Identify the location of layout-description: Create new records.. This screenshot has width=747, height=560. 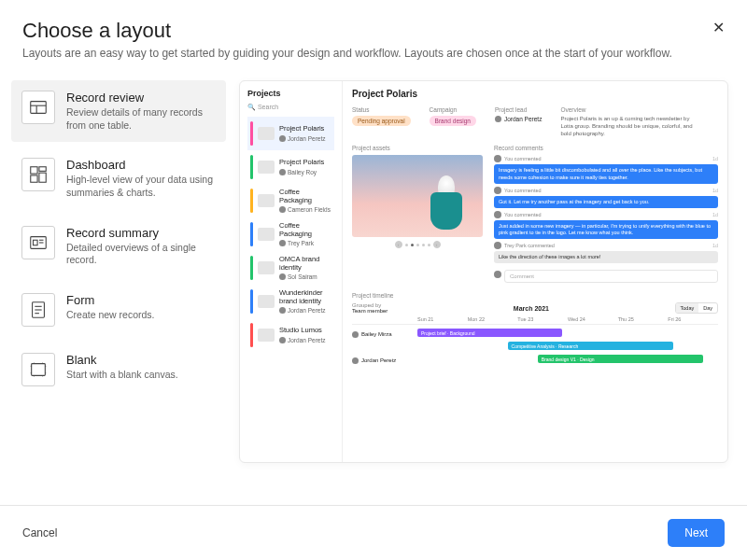
(141, 315).